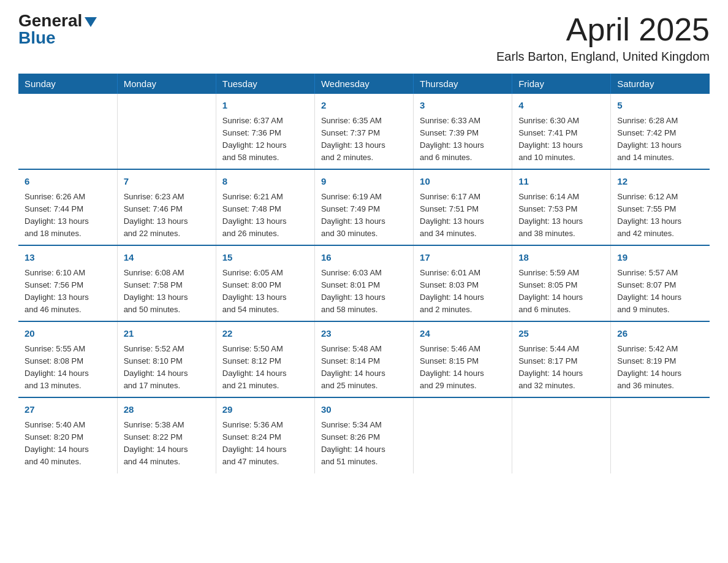 The image size is (728, 563). I want to click on day-number: 14, so click(167, 258).